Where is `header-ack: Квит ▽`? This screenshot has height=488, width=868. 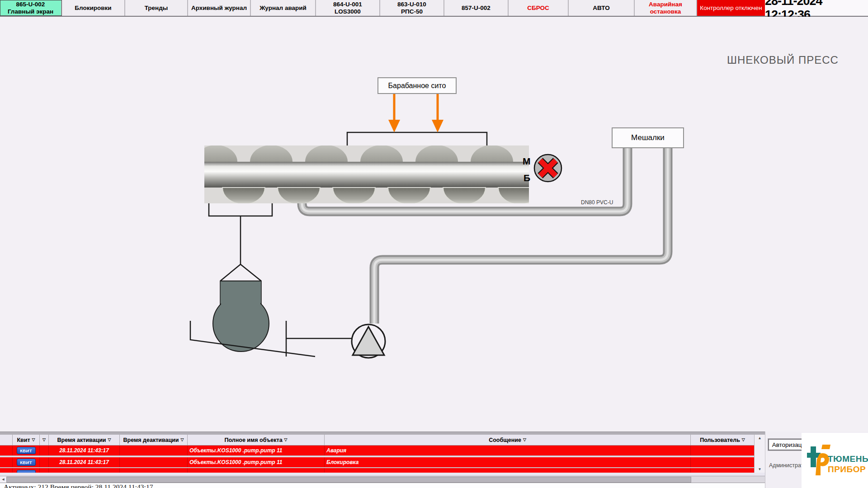
header-ack: Квит ▽ is located at coordinates (26, 440).